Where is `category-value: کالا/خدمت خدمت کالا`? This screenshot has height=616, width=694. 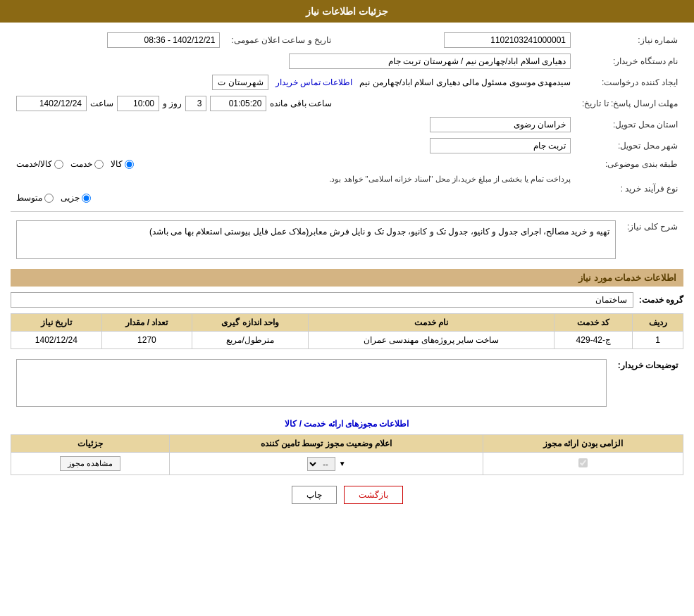
category-value: کالا/خدمت خدمت کالا is located at coordinates (293, 164).